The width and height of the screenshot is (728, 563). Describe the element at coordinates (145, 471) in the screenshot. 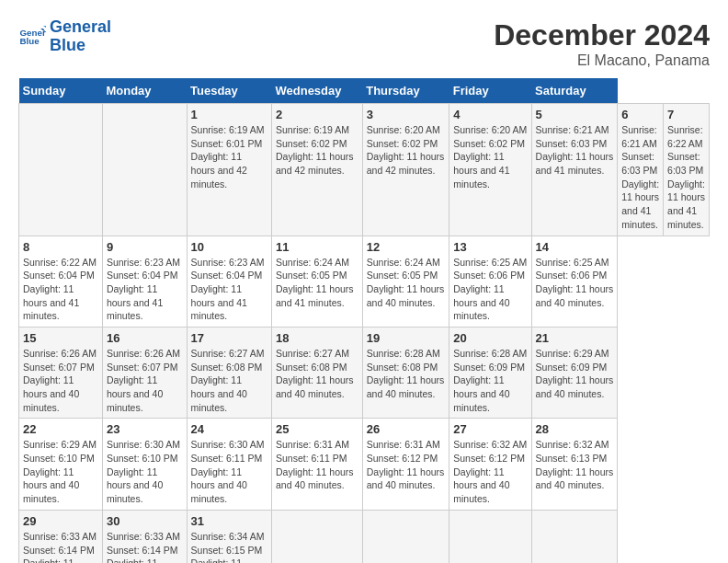

I see `day-info: Sunrise: 6:30 AMSunset: 6:10 PMDaylight:…` at that location.